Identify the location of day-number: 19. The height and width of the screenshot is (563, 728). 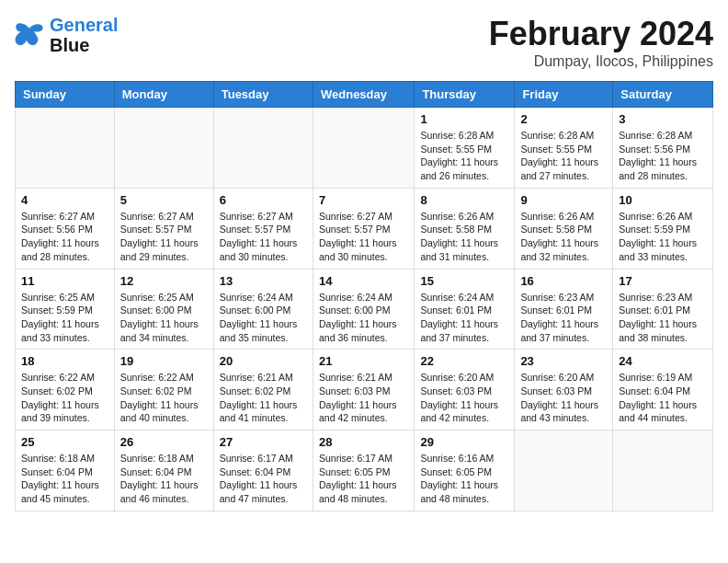
(164, 361).